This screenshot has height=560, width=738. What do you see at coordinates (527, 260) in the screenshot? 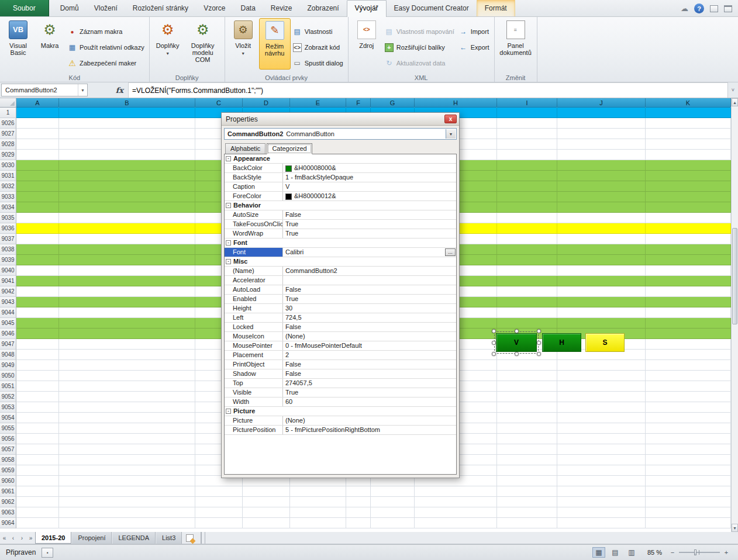
I see `cell-I9039` at bounding box center [527, 260].